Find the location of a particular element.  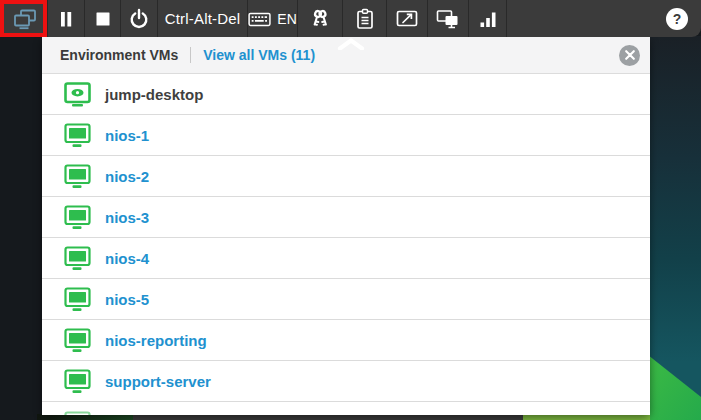

close-button is located at coordinates (630, 56).